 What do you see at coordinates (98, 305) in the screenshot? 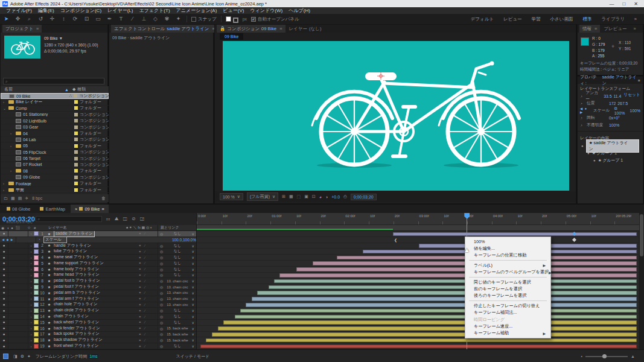
I see `layer-row-chain hole アウトライン: ●›12★chain hole アウトライン✦ ∕◎13. chain circ…` at bounding box center [98, 305].